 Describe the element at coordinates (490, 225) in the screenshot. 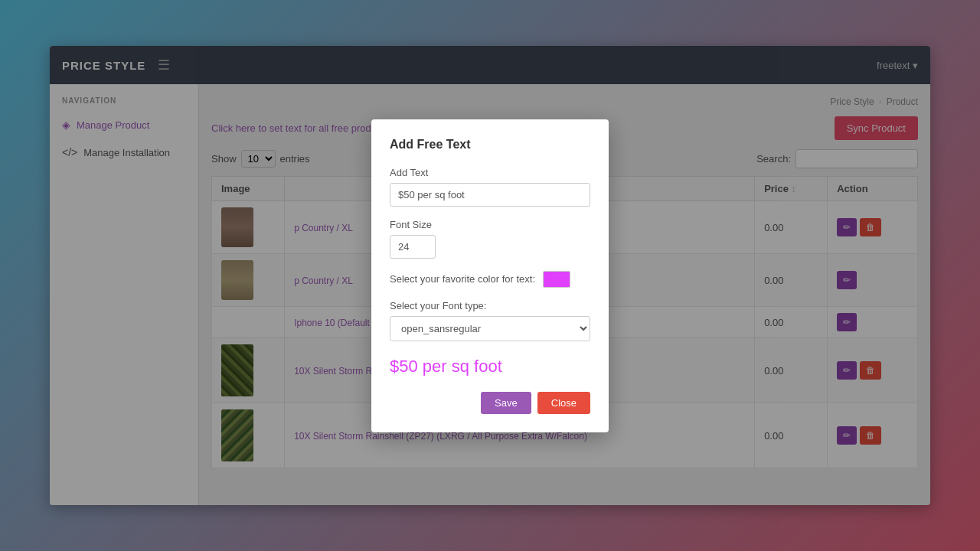

I see `font-size-label: Font Size` at that location.